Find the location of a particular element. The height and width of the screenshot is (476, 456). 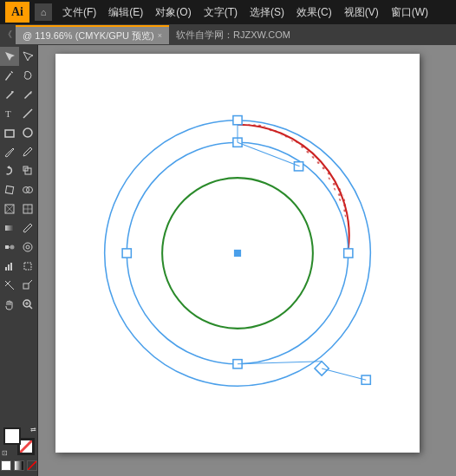

svg-text: T is located at coordinates (9, 114).